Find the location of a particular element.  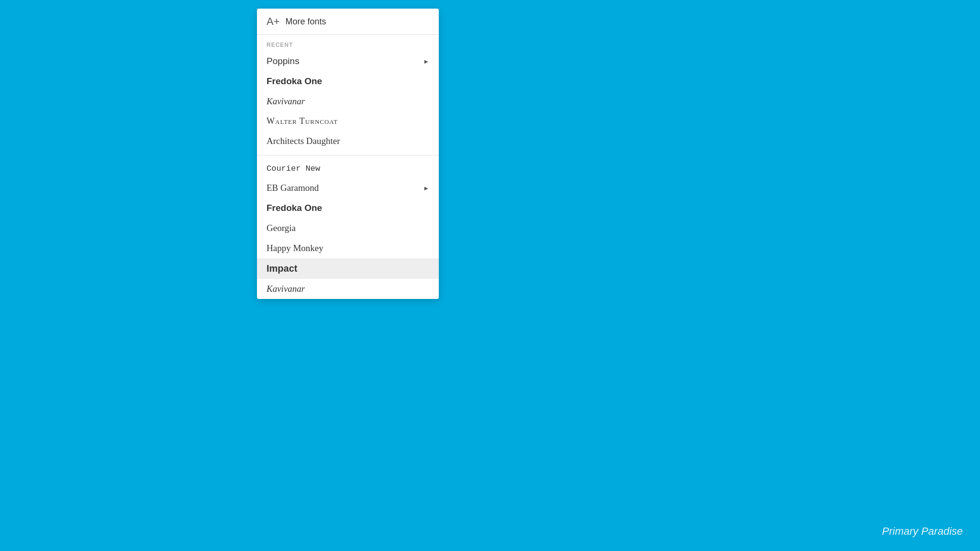

font-item-label: Walter Turncoat is located at coordinates (302, 121).